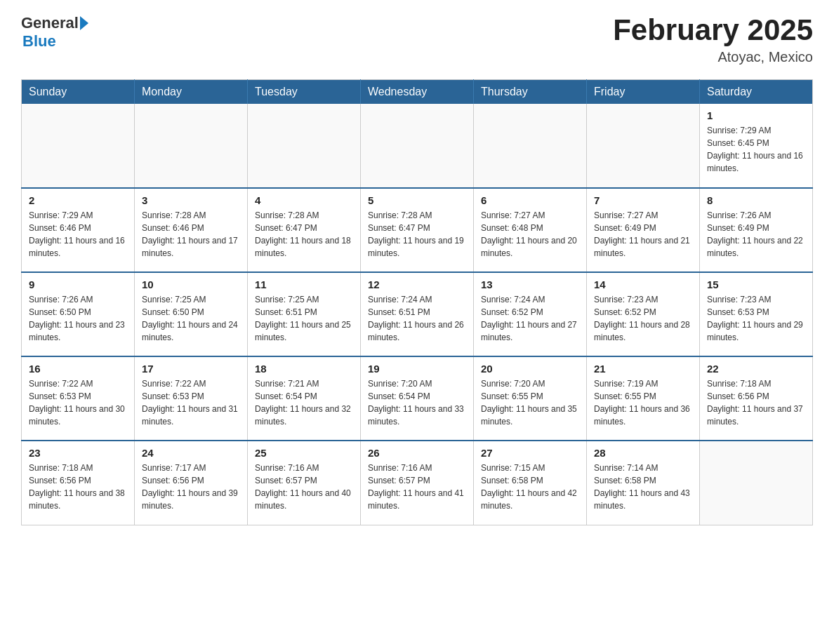 This screenshot has width=834, height=644. I want to click on day-number: 1, so click(756, 115).